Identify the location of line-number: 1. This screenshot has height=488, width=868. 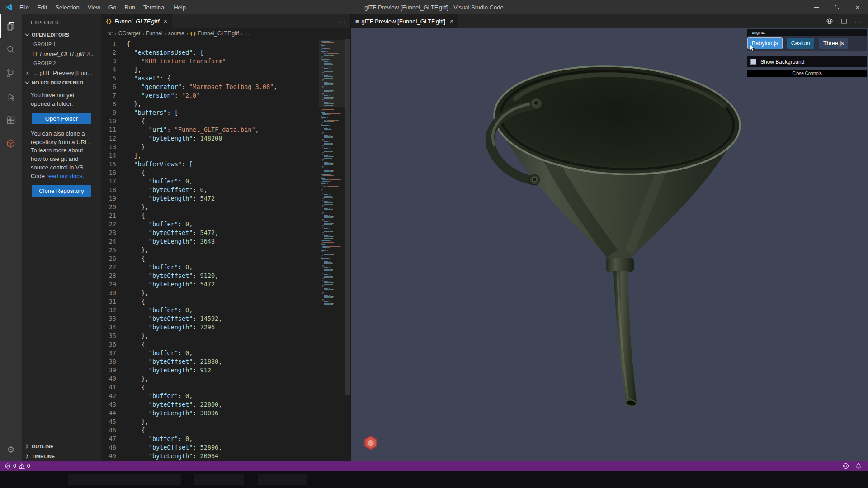
(108, 44).